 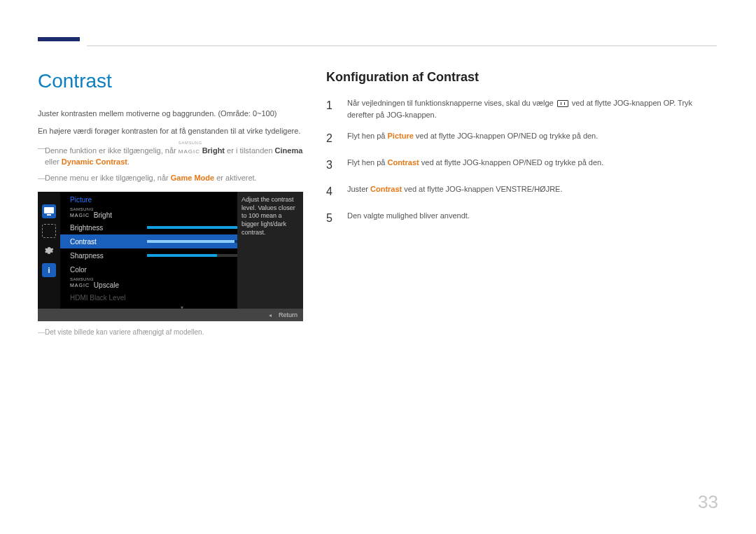 What do you see at coordinates (522, 192) in the screenshot?
I see `step-4: 4 Juster Contrast ved at flytte JOG-knap…` at bounding box center [522, 192].